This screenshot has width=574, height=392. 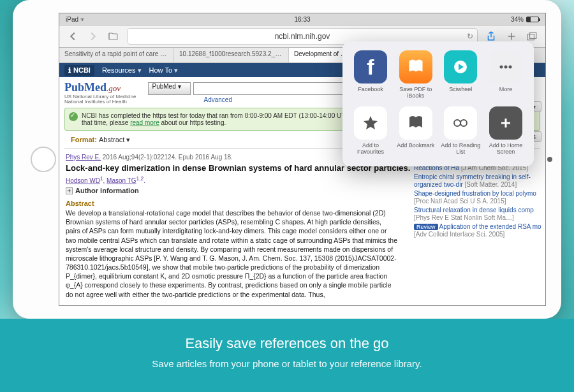 I want to click on ibooks-icon, so click(x=416, y=67).